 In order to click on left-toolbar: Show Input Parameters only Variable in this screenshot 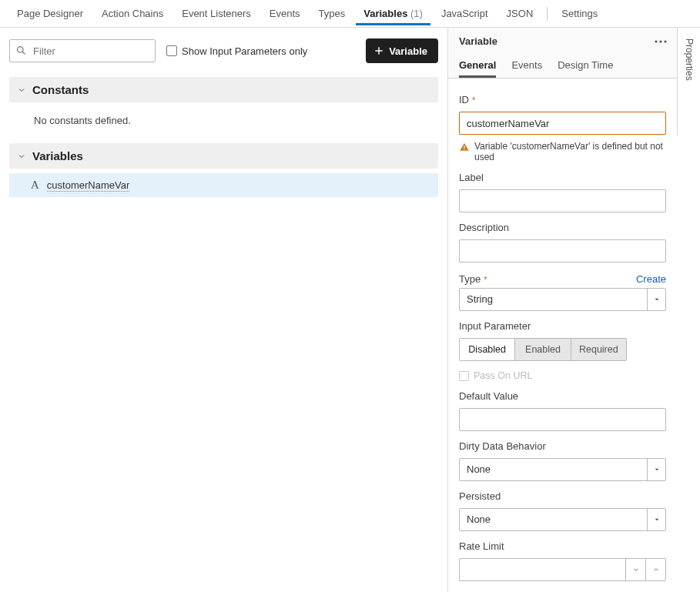, I will do `click(223, 51)`.